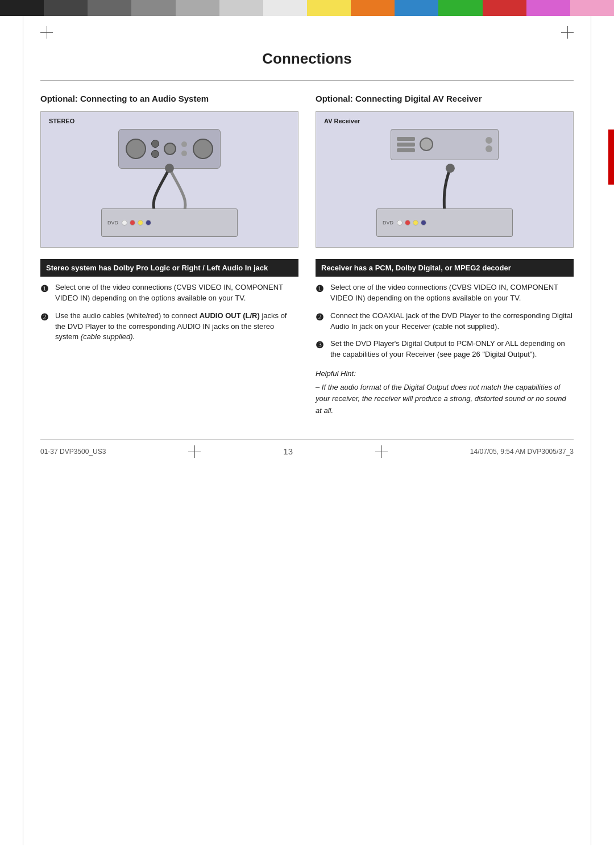  What do you see at coordinates (445, 392) in the screenshot?
I see `helpful-hint: Helpful Hint: – If the audio format of t…` at bounding box center [445, 392].